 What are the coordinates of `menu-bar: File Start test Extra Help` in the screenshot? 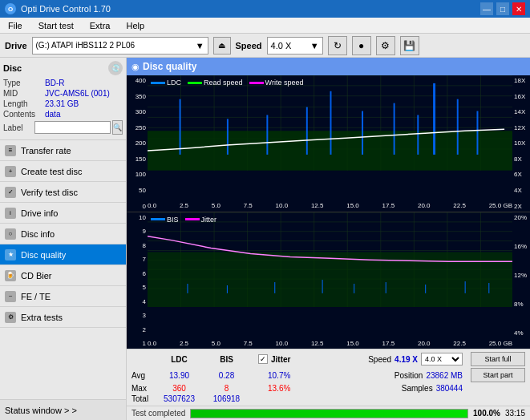 It's located at (265, 26).